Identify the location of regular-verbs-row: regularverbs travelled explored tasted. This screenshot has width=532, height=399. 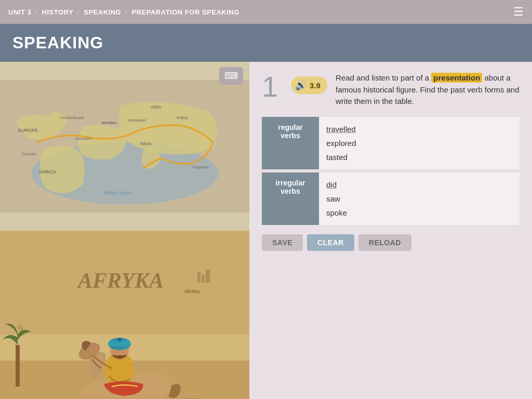
(391, 143).